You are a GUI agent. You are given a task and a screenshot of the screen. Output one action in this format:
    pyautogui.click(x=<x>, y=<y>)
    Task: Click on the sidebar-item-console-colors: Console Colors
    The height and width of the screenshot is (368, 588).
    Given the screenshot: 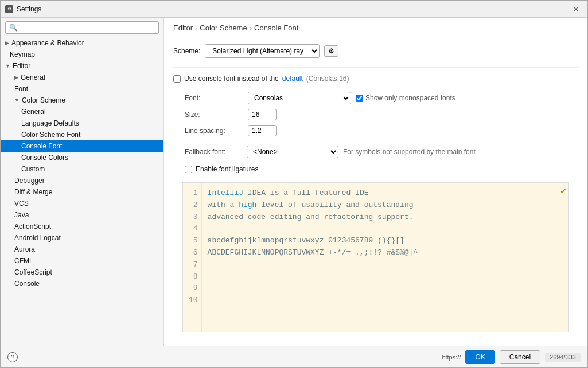 What is the action you would take?
    pyautogui.click(x=82, y=158)
    